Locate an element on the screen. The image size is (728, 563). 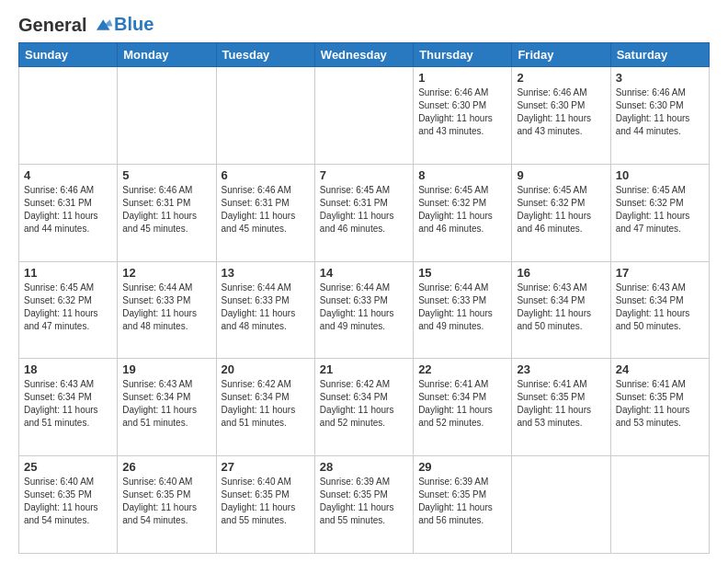
calendar-cell: 25Sunrise: 6:40 AMSunset: 6:35 PMDayligh… is located at coordinates (68, 505).